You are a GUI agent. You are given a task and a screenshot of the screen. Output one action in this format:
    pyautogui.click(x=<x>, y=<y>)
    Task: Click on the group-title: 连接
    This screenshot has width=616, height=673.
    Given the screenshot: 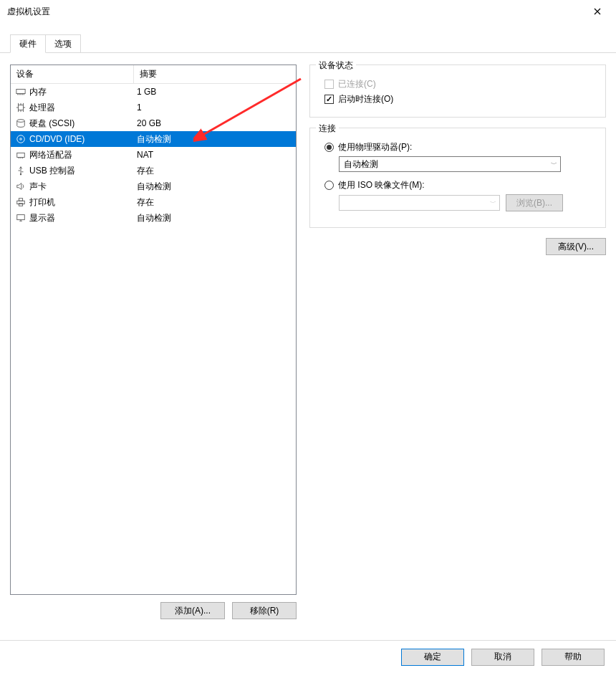 What is the action you would take?
    pyautogui.click(x=327, y=129)
    